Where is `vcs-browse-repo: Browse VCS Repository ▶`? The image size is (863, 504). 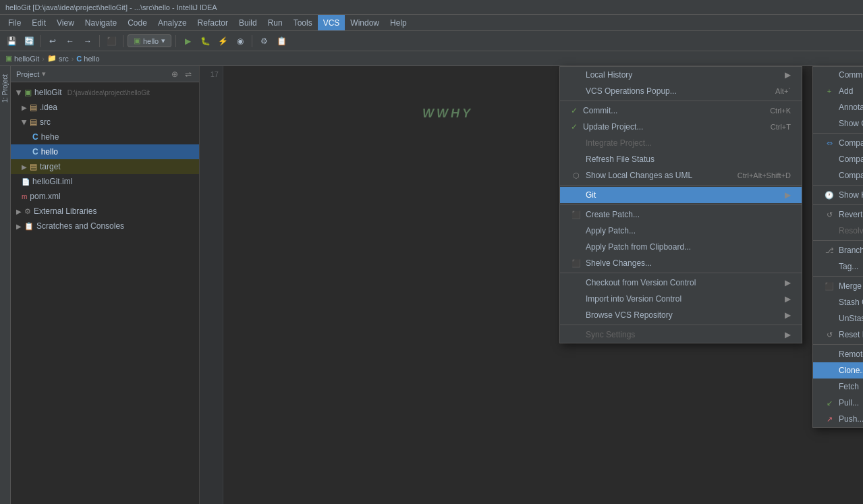 vcs-browse-repo: Browse VCS Repository ▶ is located at coordinates (681, 315).